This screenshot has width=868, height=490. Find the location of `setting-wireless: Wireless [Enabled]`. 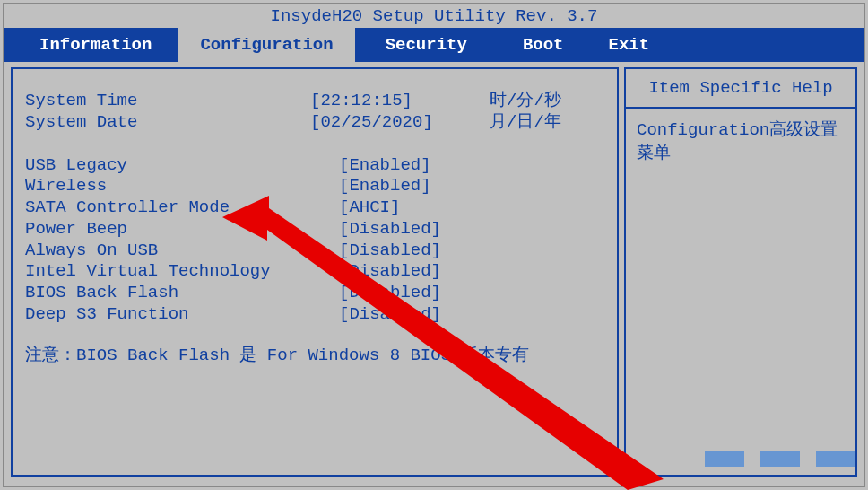

setting-wireless: Wireless [Enabled] is located at coordinates (315, 187).